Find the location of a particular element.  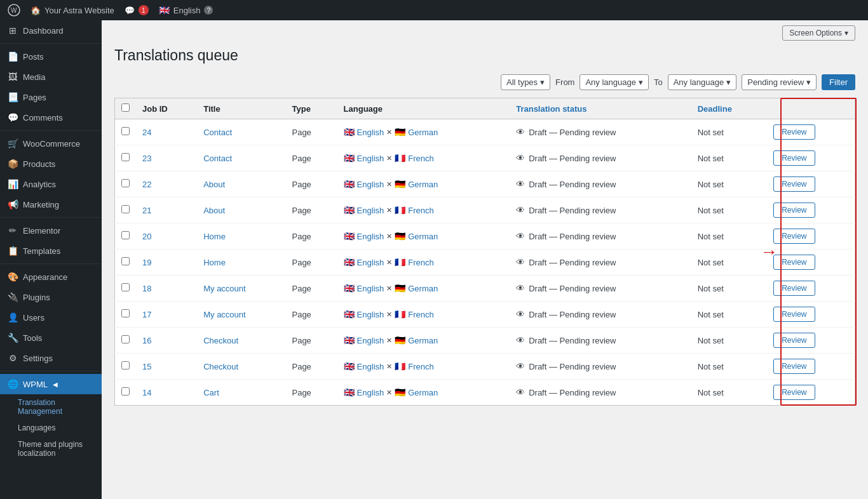

job-id-link: 22 is located at coordinates (147, 184).